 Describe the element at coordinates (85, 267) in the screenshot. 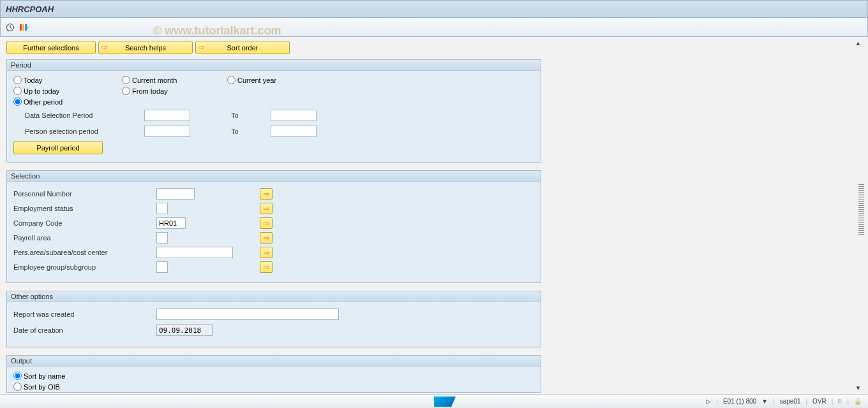

I see `employee-group-label: Employee group/subgroup` at that location.